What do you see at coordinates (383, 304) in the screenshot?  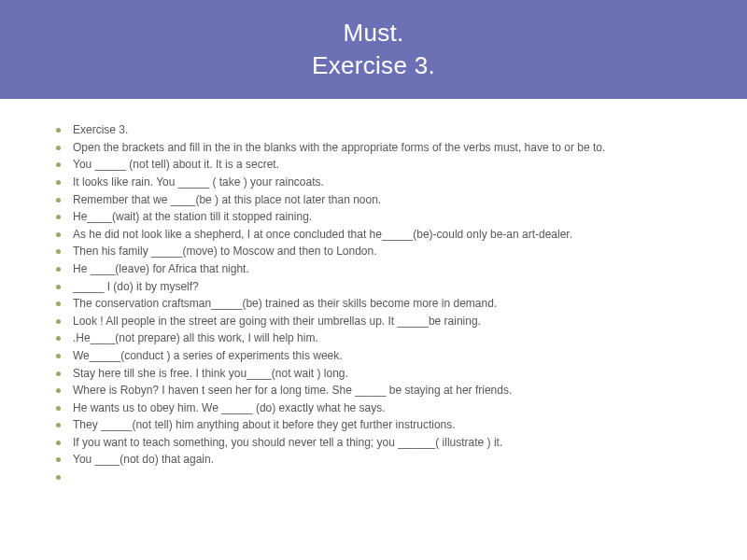 I see `list-item: The conservation craftsman_____(be) trai…` at bounding box center [383, 304].